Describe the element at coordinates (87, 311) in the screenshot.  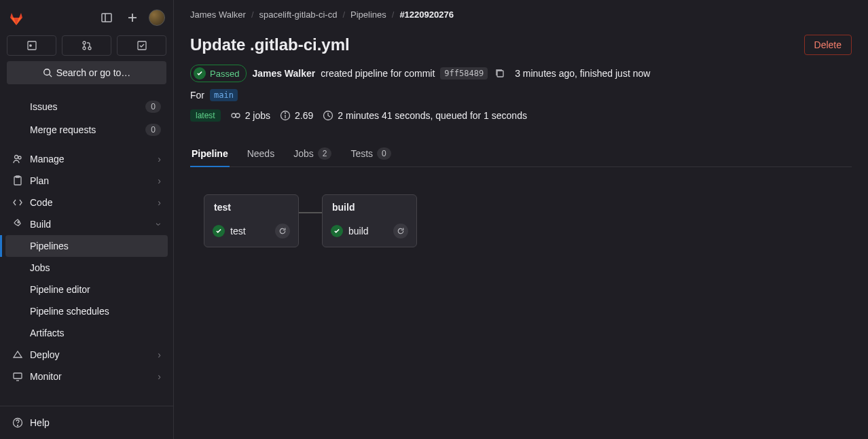
I see `sidebar-item-pipeline-schedules: Pipeline schedules` at that location.